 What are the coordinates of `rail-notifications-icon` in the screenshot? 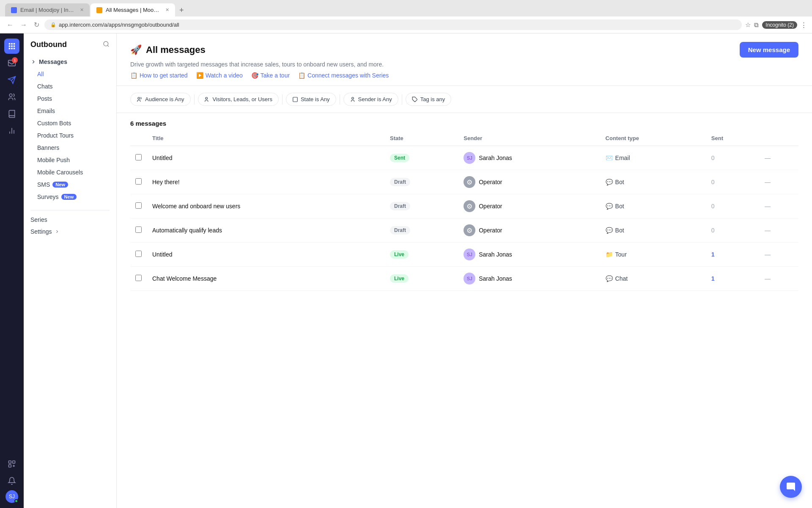 It's located at (12, 481).